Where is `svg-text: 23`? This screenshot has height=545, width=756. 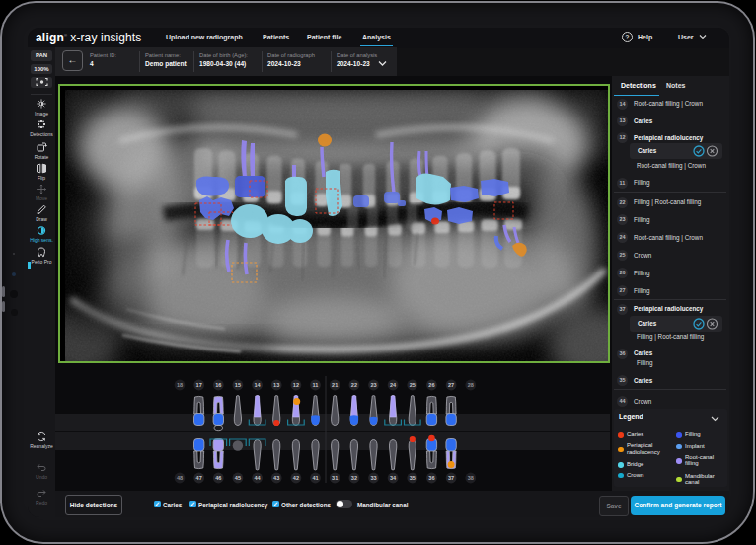
svg-text: 23 is located at coordinates (373, 385).